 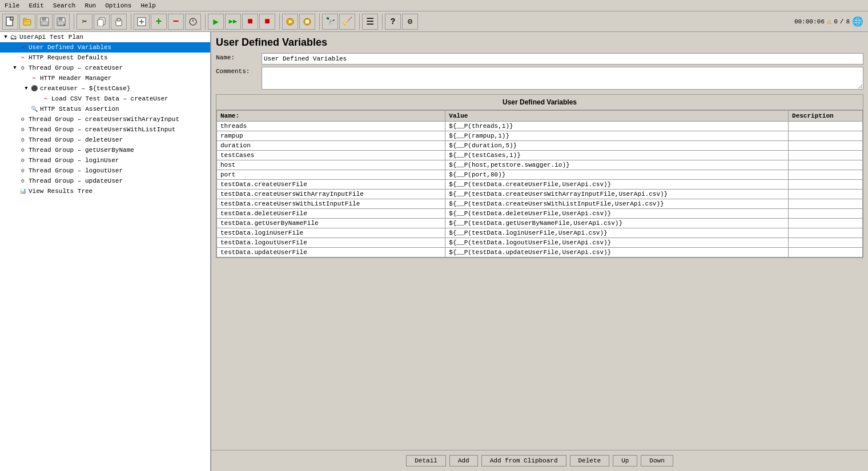 What do you see at coordinates (70, 47) in the screenshot?
I see `tree-udv-label: User Defined Variables` at bounding box center [70, 47].